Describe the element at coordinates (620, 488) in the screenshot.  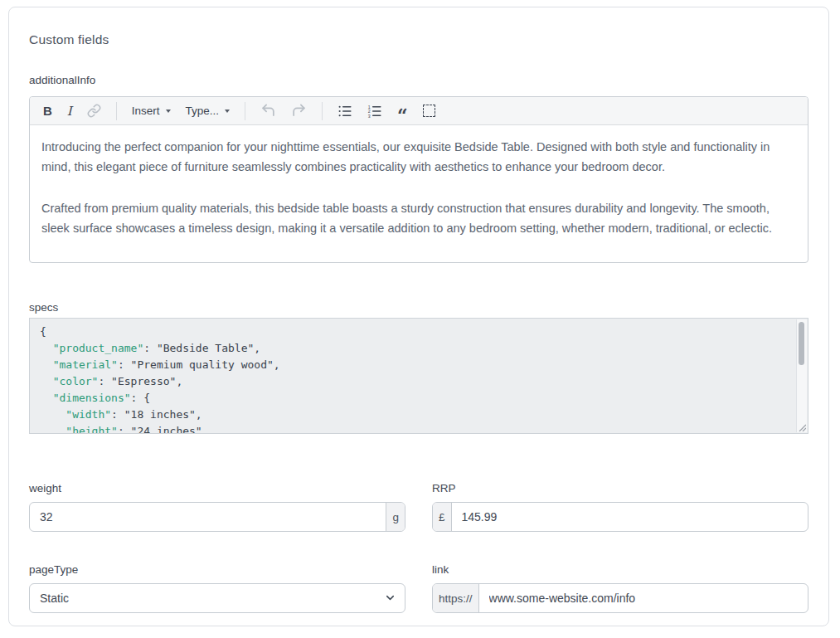
I see `rrp-label: RRP` at that location.